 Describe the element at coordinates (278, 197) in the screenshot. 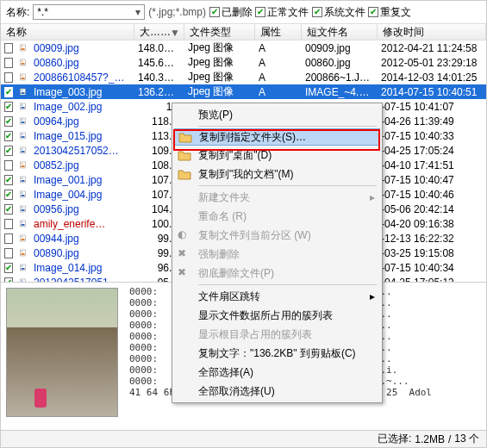

I see `menu-item-6: 新建文件夹▸` at that location.